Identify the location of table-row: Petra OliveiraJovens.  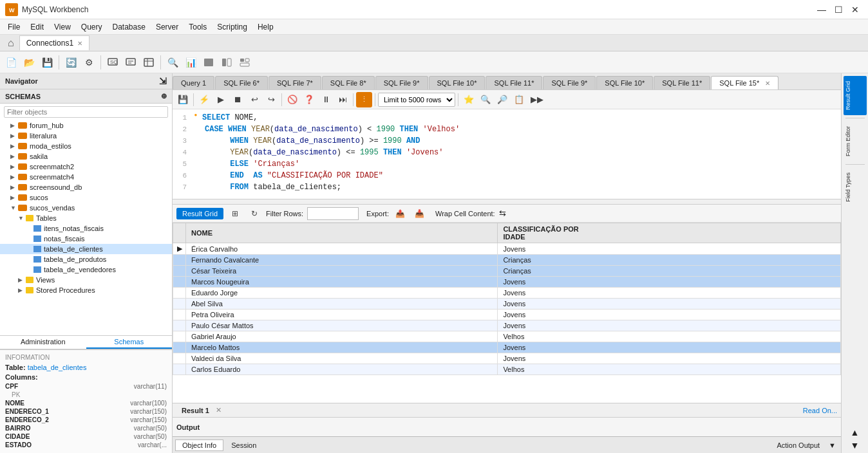
(507, 315).